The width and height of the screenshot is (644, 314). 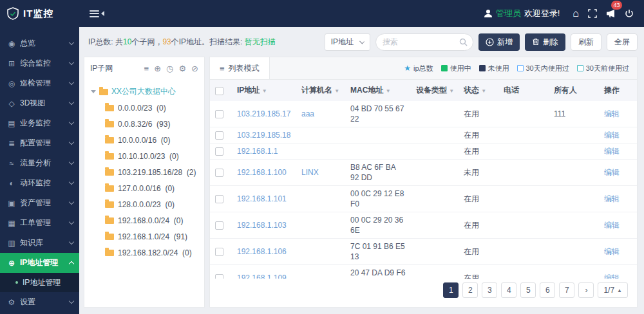 What do you see at coordinates (40, 183) in the screenshot?
I see `sidebar-item-8: ◐动环监控` at bounding box center [40, 183].